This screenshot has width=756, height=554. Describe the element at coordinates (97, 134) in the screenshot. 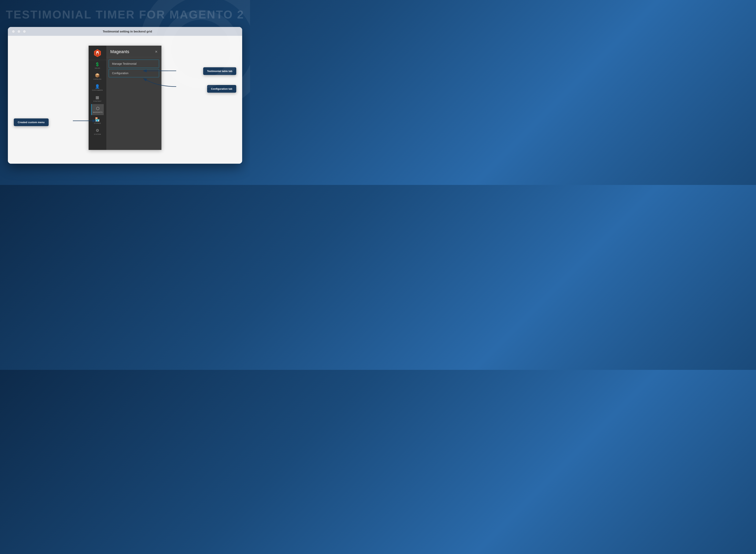

I see `system-label: SYSTEM` at that location.